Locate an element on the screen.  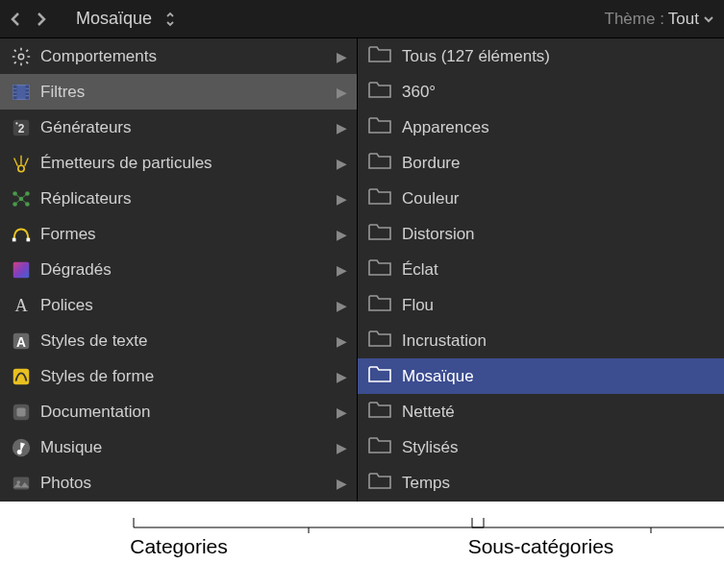
category-label: Comportements is located at coordinates (188, 57).